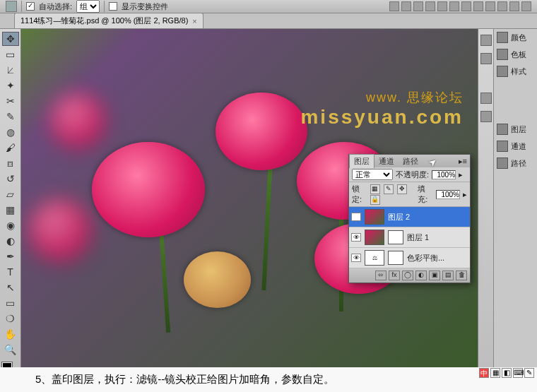  I want to click on layer-row: 👁 ⚖ 色彩平衡..., so click(410, 259).